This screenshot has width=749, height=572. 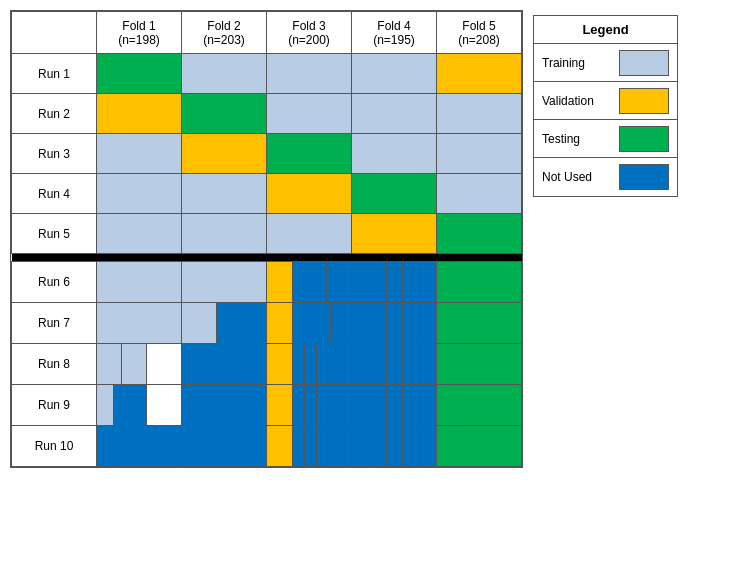 What do you see at coordinates (644, 63) in the screenshot?
I see `legend-color-training` at bounding box center [644, 63].